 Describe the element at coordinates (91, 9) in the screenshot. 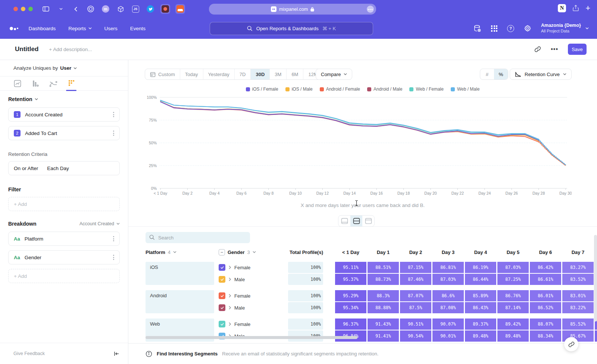

I see `extension-ring-icon` at that location.